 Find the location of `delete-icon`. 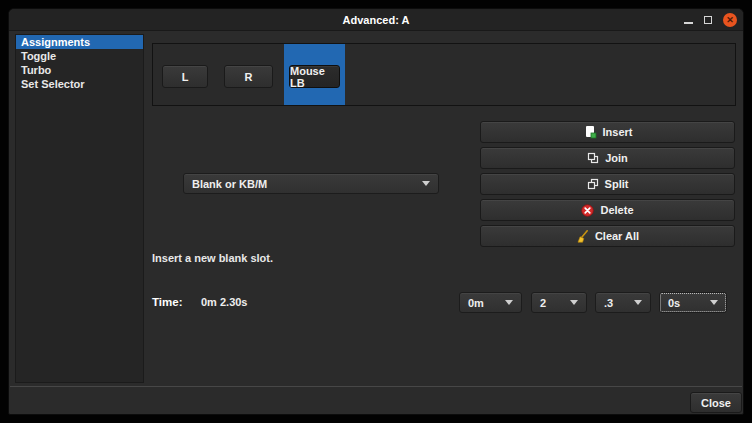

delete-icon is located at coordinates (588, 210).